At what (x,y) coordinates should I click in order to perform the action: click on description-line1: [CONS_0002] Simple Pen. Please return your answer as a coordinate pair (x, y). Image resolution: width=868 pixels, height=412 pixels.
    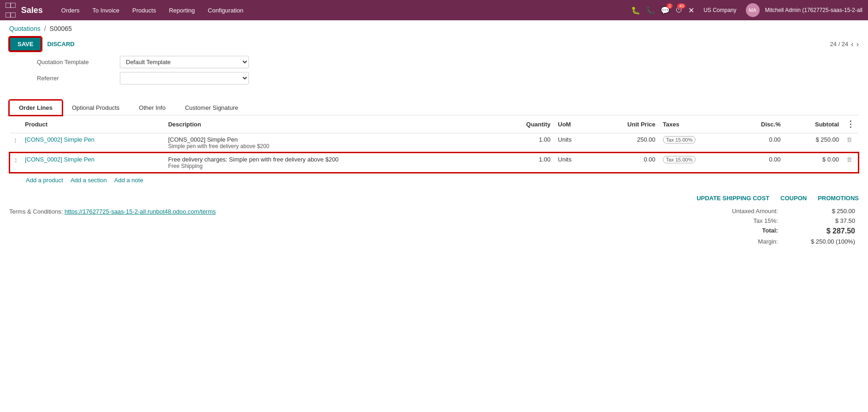
    Looking at the image, I should click on (330, 139).